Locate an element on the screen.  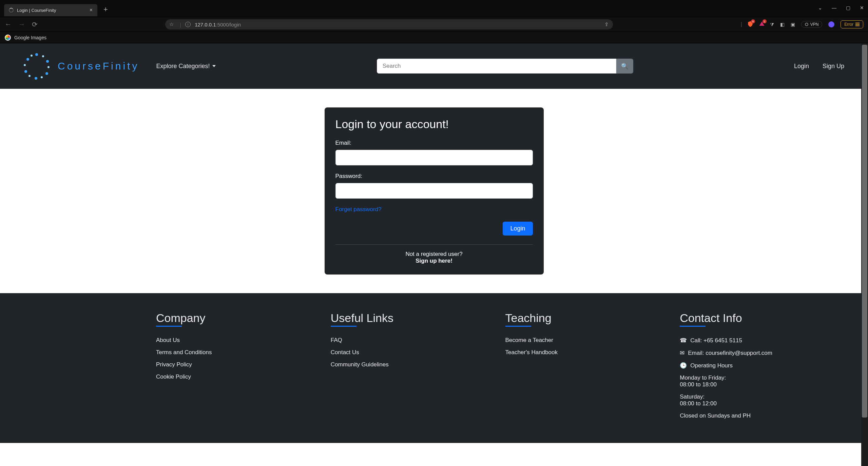
url-path: :5000/login is located at coordinates (229, 24).